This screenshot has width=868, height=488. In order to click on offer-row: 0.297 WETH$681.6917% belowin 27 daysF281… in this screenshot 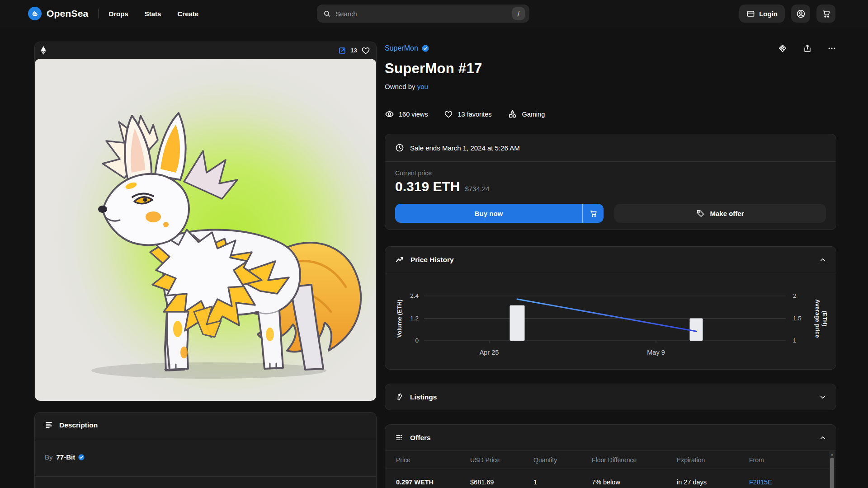, I will do `click(610, 479)`.